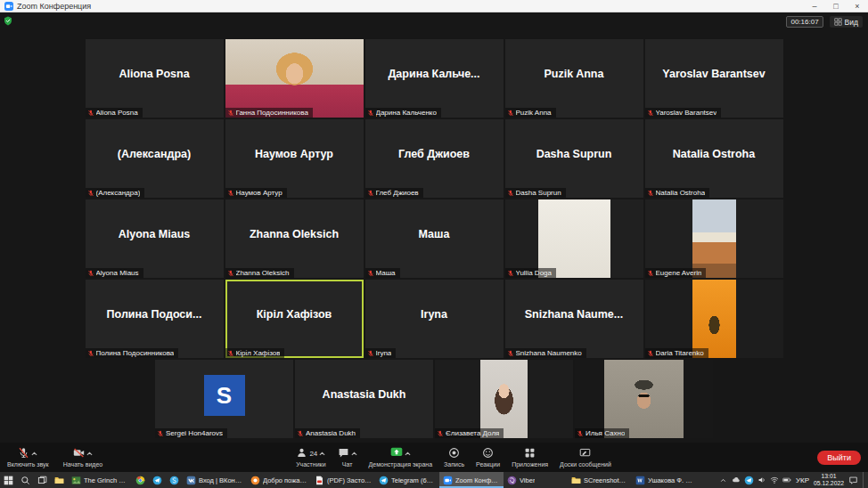 This screenshot has height=488, width=868. I want to click on participant-tile: Yaroslav BarantsevYaroslav Barantsev, so click(715, 78).